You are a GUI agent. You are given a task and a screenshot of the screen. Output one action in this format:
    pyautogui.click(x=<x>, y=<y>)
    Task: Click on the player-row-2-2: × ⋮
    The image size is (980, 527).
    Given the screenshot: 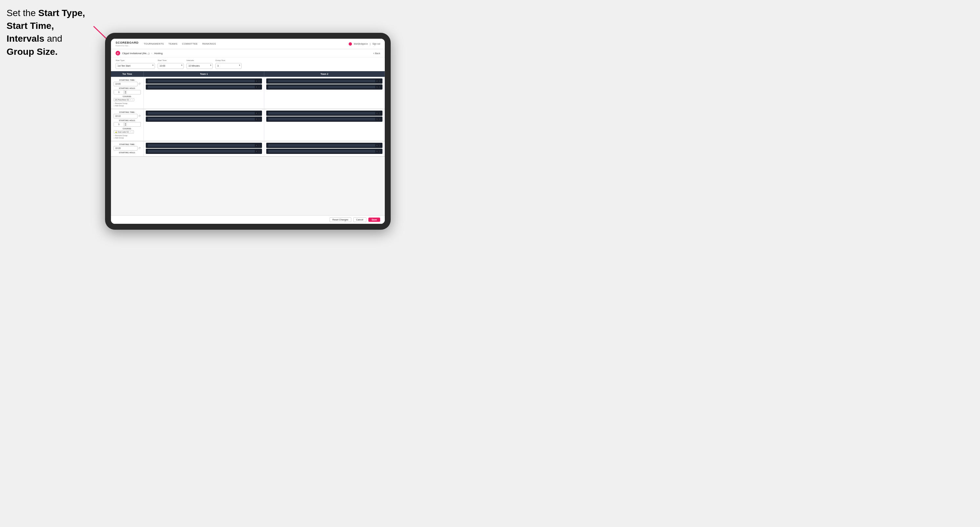 What is the action you would take?
    pyautogui.click(x=324, y=87)
    